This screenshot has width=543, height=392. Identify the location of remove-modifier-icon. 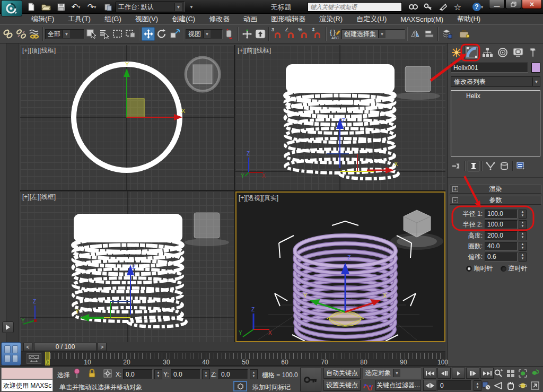
(504, 166).